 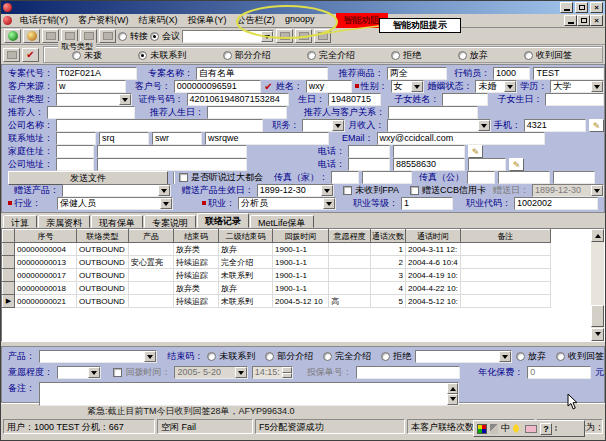 I want to click on email-input: wxy@ccidcall.com, so click(x=461, y=138).